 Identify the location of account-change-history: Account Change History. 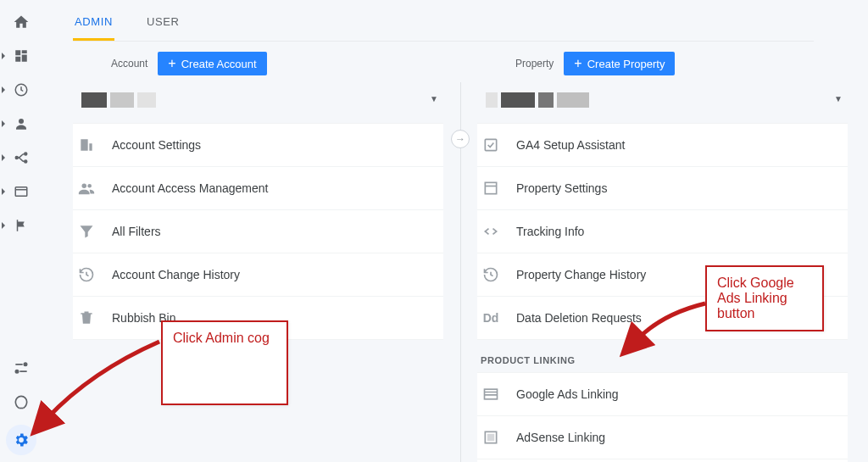
(258, 275).